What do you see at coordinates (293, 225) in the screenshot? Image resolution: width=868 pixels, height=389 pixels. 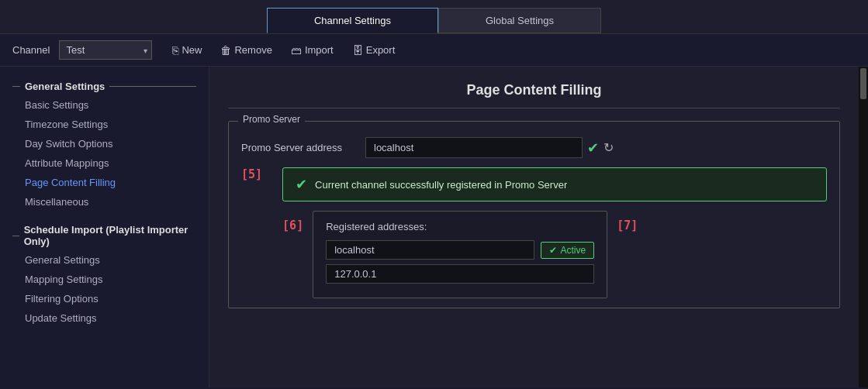 I see `annotation-6: [6]` at bounding box center [293, 225].